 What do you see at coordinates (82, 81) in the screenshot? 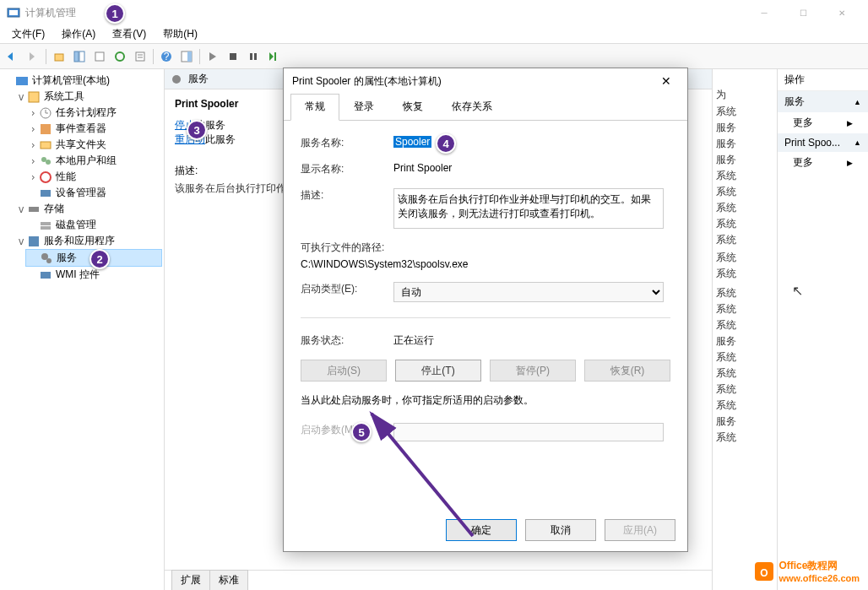
I see `tree-root: 计算机管理(本地)` at bounding box center [82, 81].